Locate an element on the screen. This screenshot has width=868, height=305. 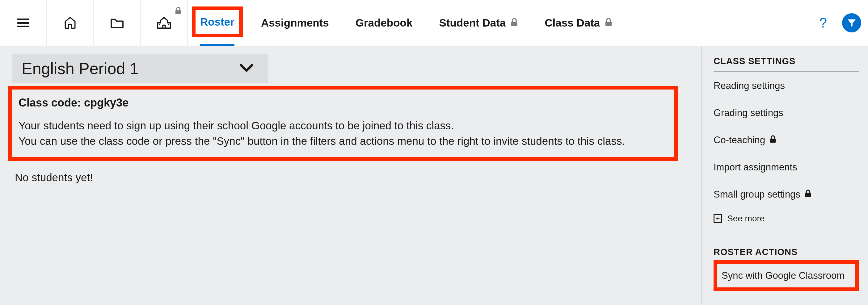
chevron-down-icon is located at coordinates (247, 69).